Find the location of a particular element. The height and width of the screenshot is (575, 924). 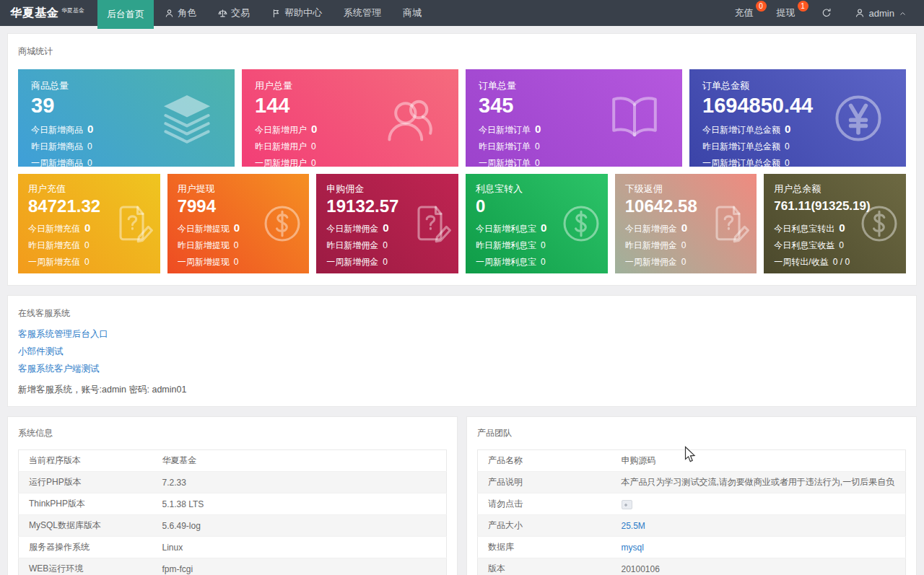

stat-line-label: 今日新增用户 is located at coordinates (281, 130).